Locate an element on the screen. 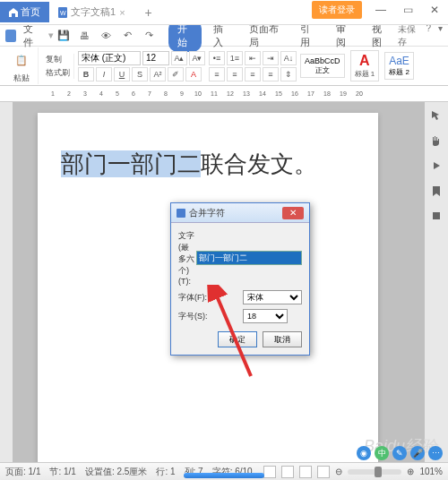 This screenshot has height=480, width=448. plugin-icon is located at coordinates (436, 216).